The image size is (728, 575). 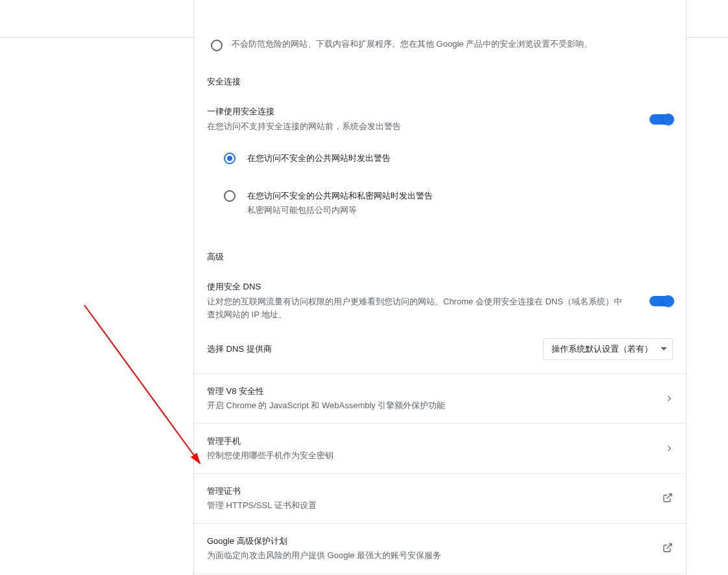 I want to click on manage-certificates-row: 管理证书 管理 HTTPS/SSL 证书和设置, so click(x=440, y=498).